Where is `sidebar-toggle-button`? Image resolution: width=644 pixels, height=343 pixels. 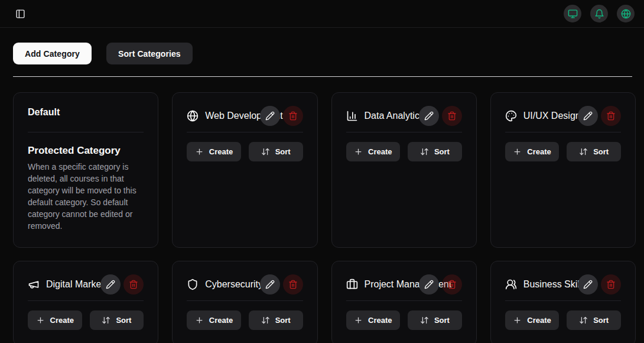 sidebar-toggle-button is located at coordinates (20, 14).